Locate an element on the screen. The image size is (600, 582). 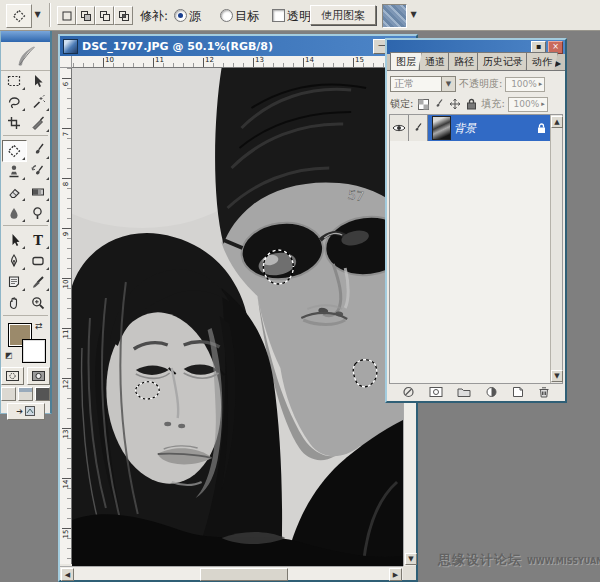
patch-target-label: 目标 is located at coordinates (247, 16).